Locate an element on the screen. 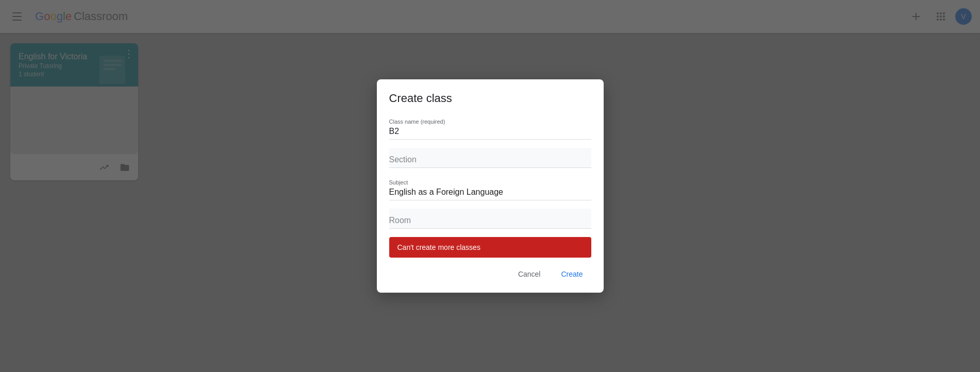  class-name-input is located at coordinates (490, 128).